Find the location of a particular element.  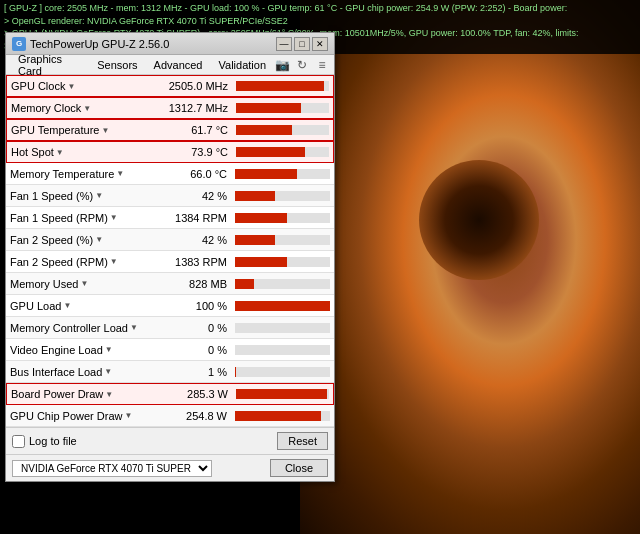

sensor-value: 61.7 °C is located at coordinates (192, 130).